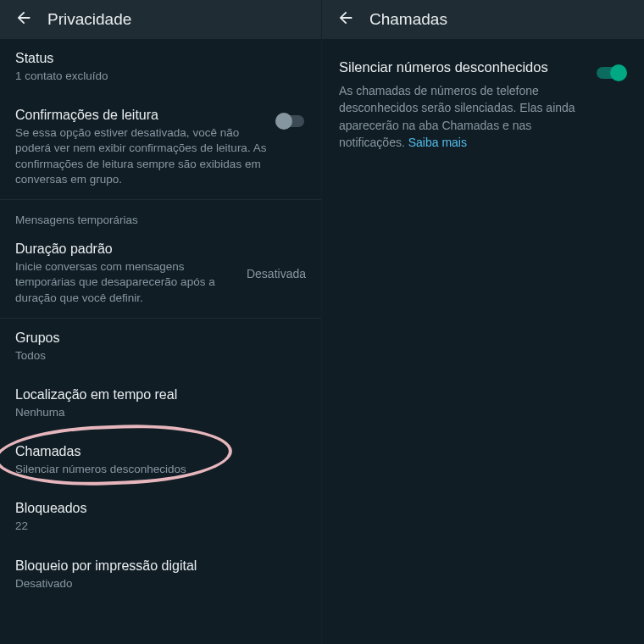 The image size is (644, 644). Describe the element at coordinates (161, 469) in the screenshot. I see `row-sub: Silenciar números desconhecidos` at that location.